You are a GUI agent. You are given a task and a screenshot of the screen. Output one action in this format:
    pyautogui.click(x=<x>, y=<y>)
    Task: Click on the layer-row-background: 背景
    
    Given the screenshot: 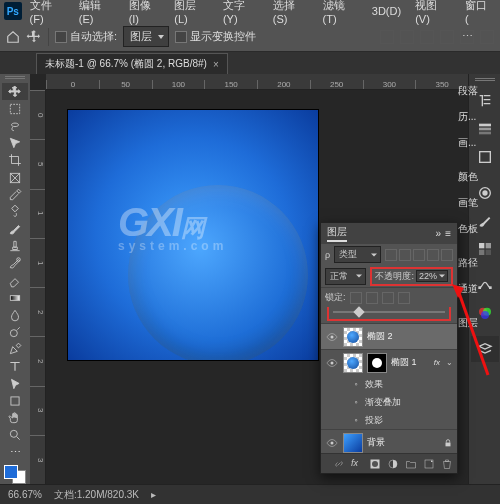 What is the action you would take?
    pyautogui.click(x=389, y=441)
    